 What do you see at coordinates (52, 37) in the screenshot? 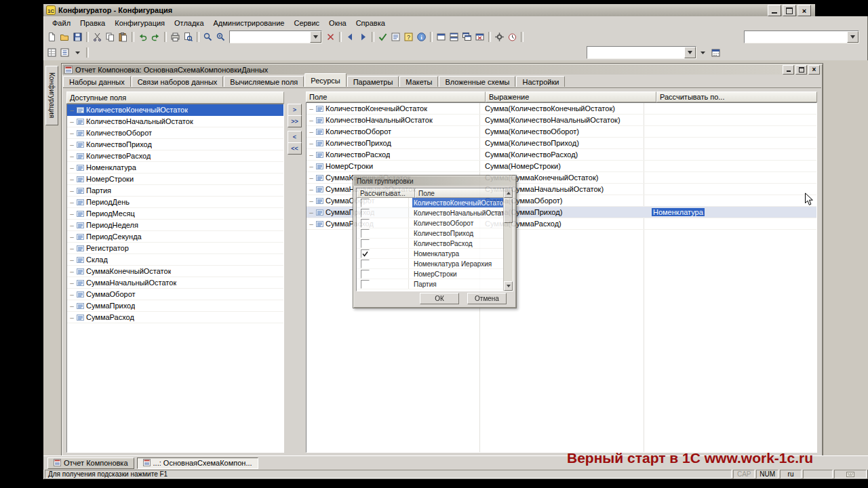
I see `new-doc-icon` at bounding box center [52, 37].